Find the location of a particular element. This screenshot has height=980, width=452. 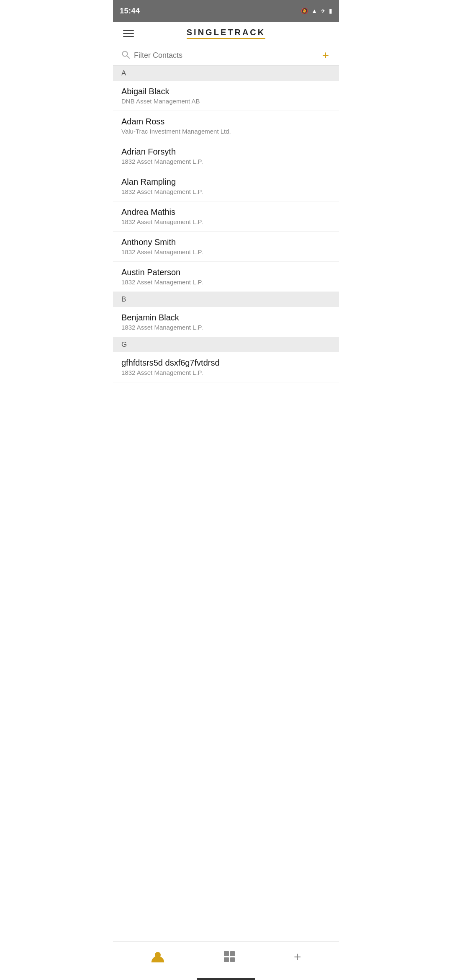

contact-list-item: Anthony Smith1832 Asset Management L.P. is located at coordinates (226, 247).